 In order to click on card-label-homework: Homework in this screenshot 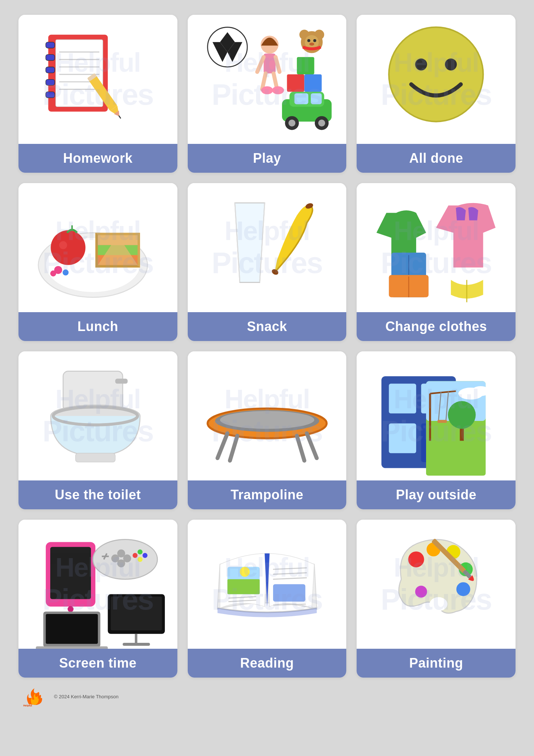, I will do `click(98, 158)`.